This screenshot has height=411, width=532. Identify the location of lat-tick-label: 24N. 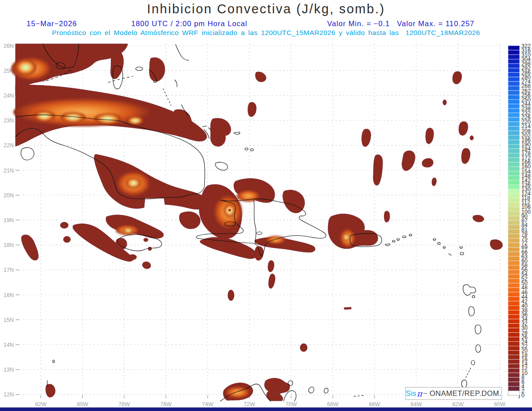
(9, 96).